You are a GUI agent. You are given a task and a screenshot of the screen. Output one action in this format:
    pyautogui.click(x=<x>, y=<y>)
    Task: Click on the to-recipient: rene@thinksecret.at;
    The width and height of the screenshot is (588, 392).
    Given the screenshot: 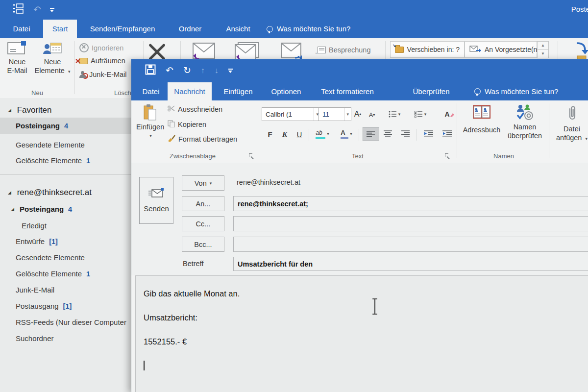 What is the action you would take?
    pyautogui.click(x=273, y=204)
    